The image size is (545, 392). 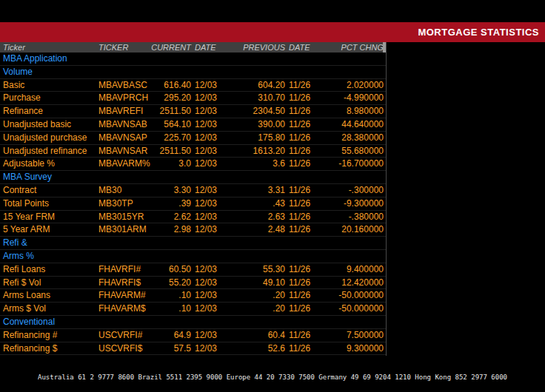 I want to click on row-name: Unadjusted refinance, so click(x=44, y=151).